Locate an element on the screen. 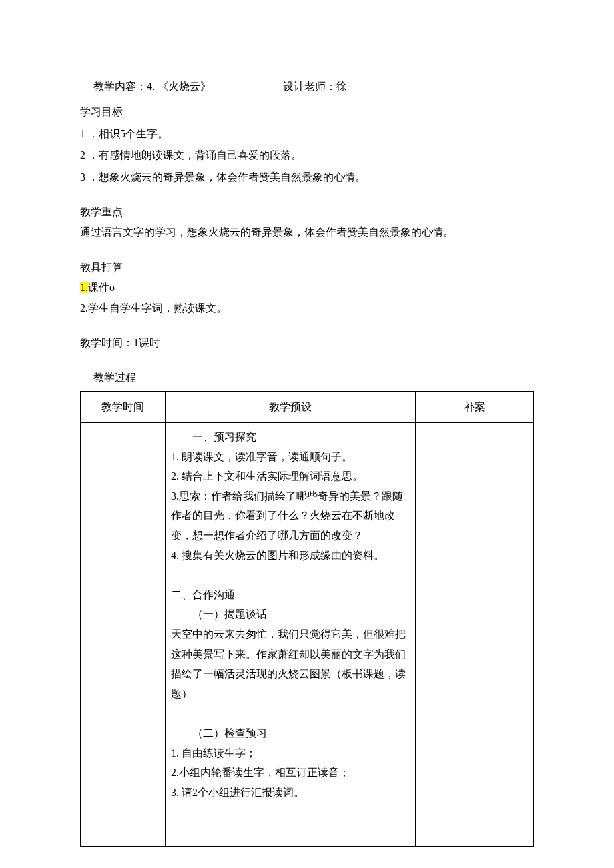  content-label: 教学内容： is located at coordinates (120, 87).